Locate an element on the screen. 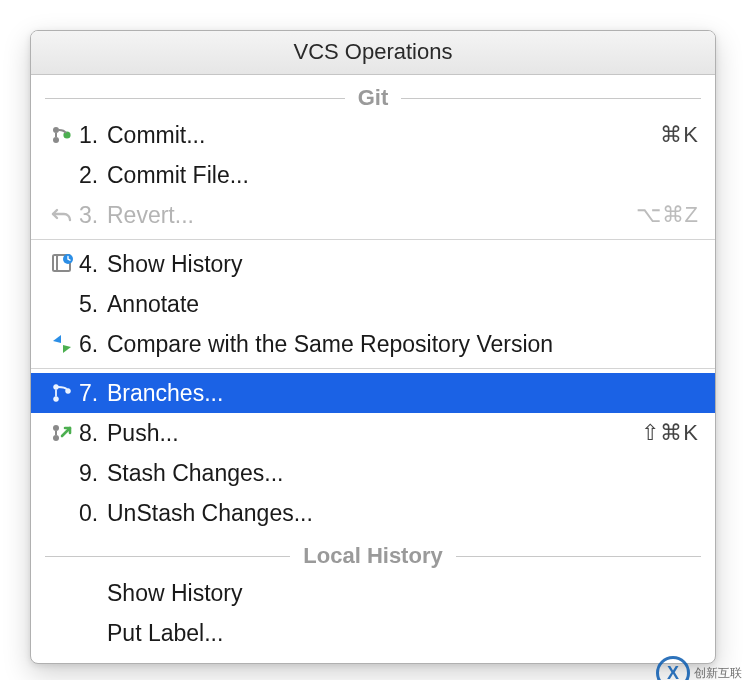 The image size is (746, 680). menu-item-label: Put Label... is located at coordinates (403, 634).